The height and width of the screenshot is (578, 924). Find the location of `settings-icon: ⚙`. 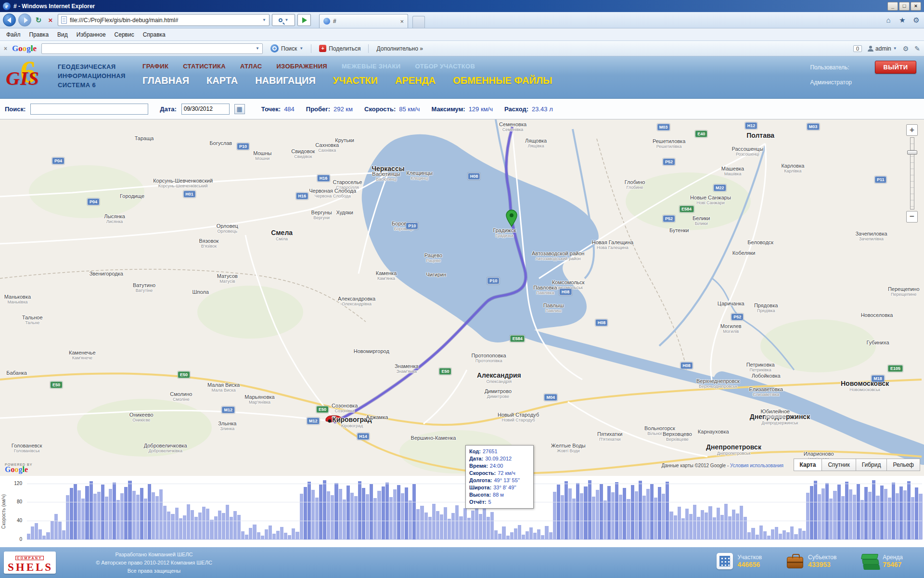

settings-icon: ⚙ is located at coordinates (916, 20).